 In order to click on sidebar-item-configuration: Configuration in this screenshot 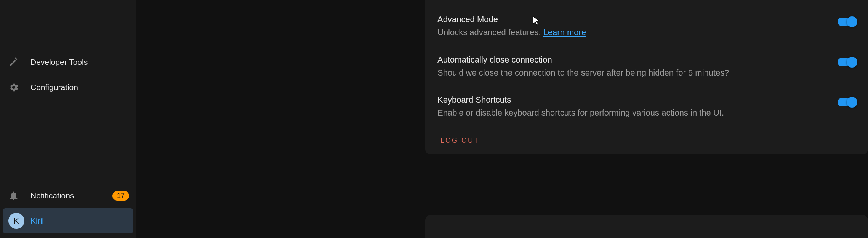, I will do `click(68, 87)`.